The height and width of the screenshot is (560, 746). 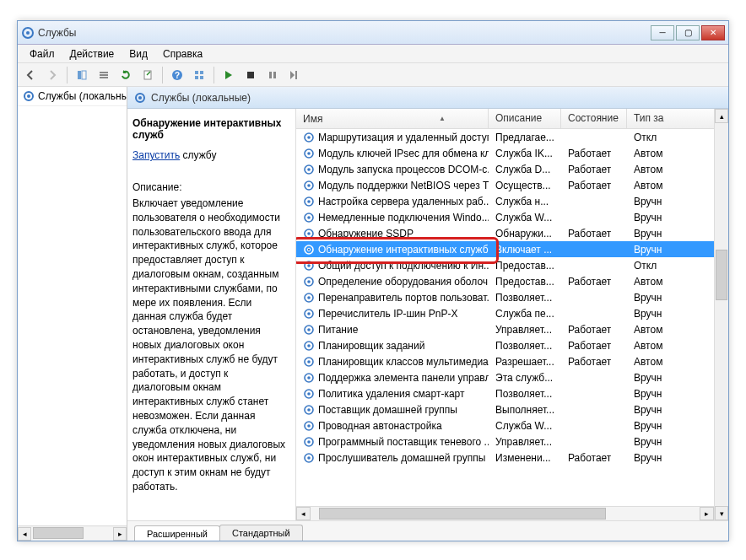 I want to click on service-row: Поставщик домашней группыВыполняет...Вру…, so click(x=512, y=410).